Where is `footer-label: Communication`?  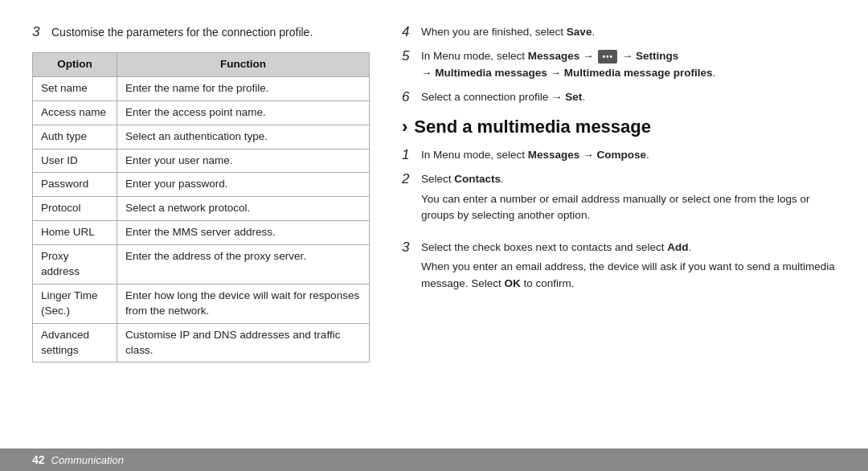
footer-label: Communication is located at coordinates (88, 460).